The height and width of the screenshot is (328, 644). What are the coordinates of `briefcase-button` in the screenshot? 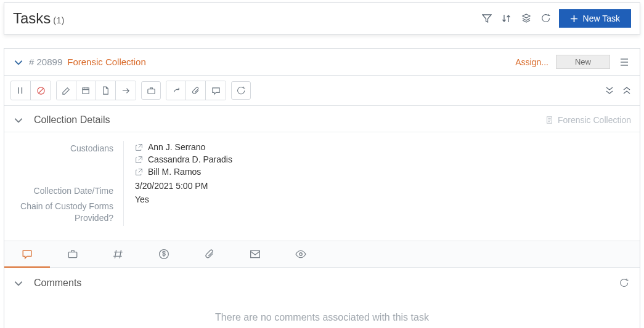 It's located at (151, 90).